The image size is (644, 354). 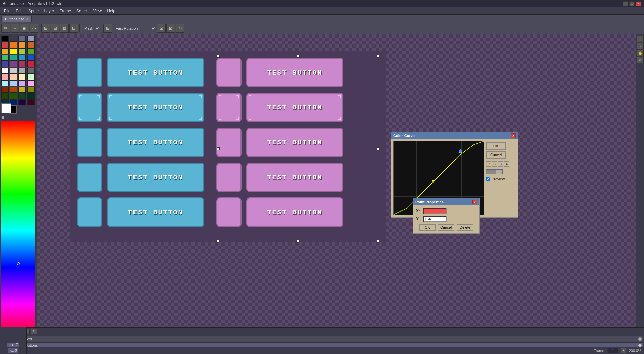 I want to click on channel-g-btn: G, so click(x=495, y=164).